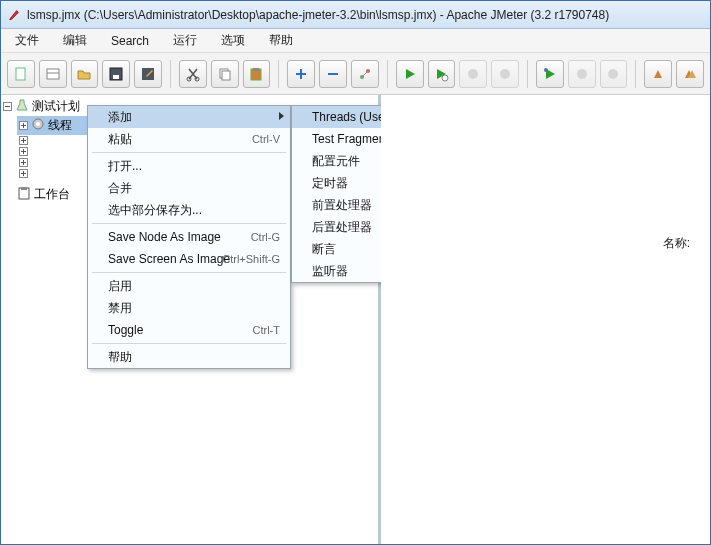 The image size is (711, 545). Describe the element at coordinates (189, 117) in the screenshot. I see `ctx-add: 添加` at that location.